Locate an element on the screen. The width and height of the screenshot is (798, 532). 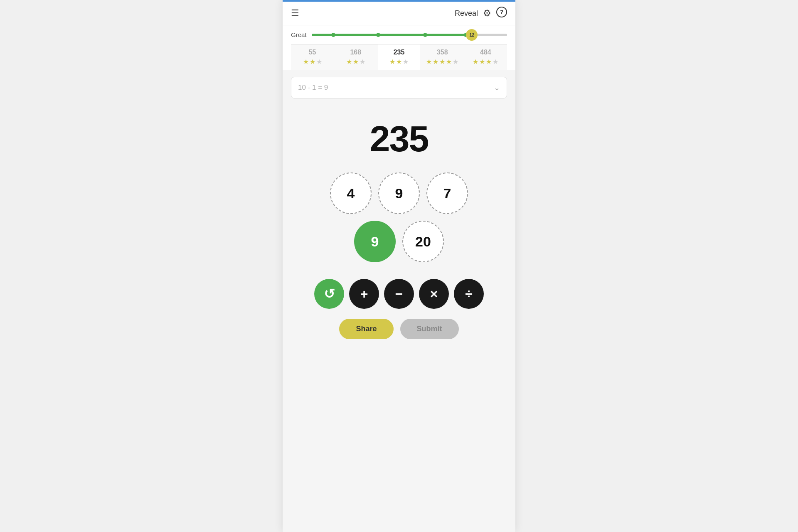
star-4-1: ★ is located at coordinates (482, 62).